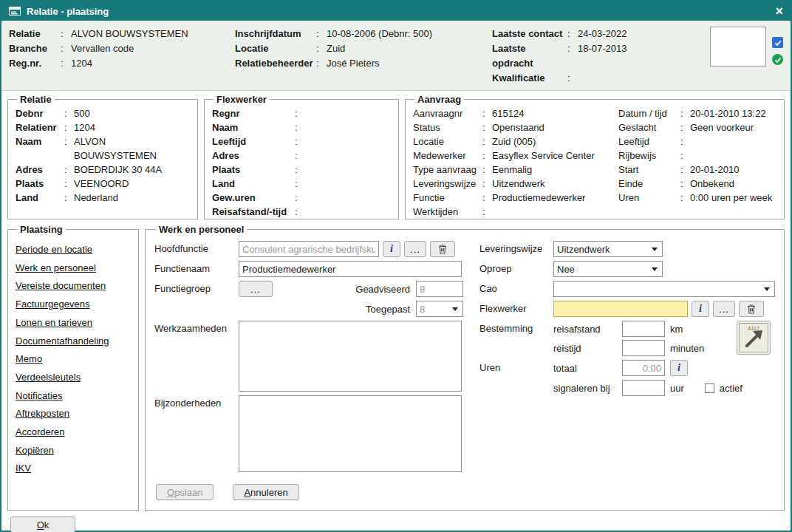 Image resolution: width=792 pixels, height=532 pixels. Describe the element at coordinates (52, 304) in the screenshot. I see `menu-item-factuurgegevens: Factuurgegevens` at that location.